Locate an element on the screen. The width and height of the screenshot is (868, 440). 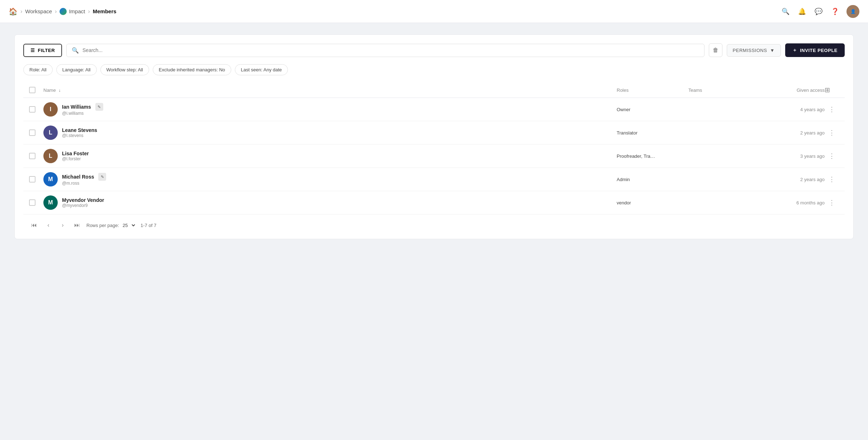
member-name-wrap-4: Myvendor Vendor @myvendor9 is located at coordinates (83, 203).